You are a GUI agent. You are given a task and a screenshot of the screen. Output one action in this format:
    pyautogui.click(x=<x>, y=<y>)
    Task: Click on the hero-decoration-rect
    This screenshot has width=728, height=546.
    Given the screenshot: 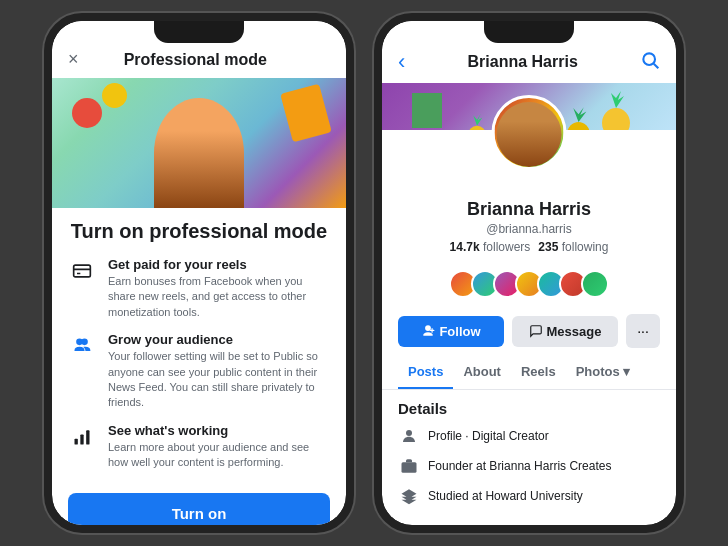 What is the action you would take?
    pyautogui.click(x=306, y=114)
    